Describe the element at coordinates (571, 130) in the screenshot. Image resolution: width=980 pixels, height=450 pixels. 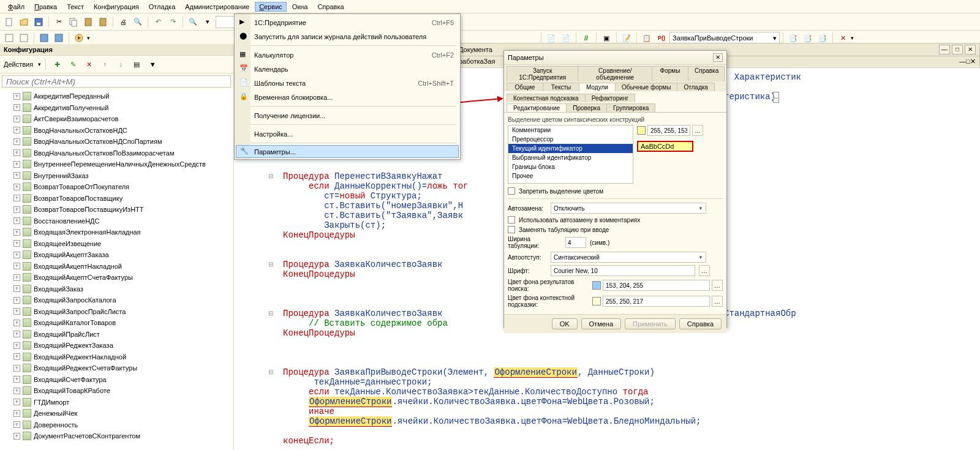
I see `list-item: Комментарии` at that location.